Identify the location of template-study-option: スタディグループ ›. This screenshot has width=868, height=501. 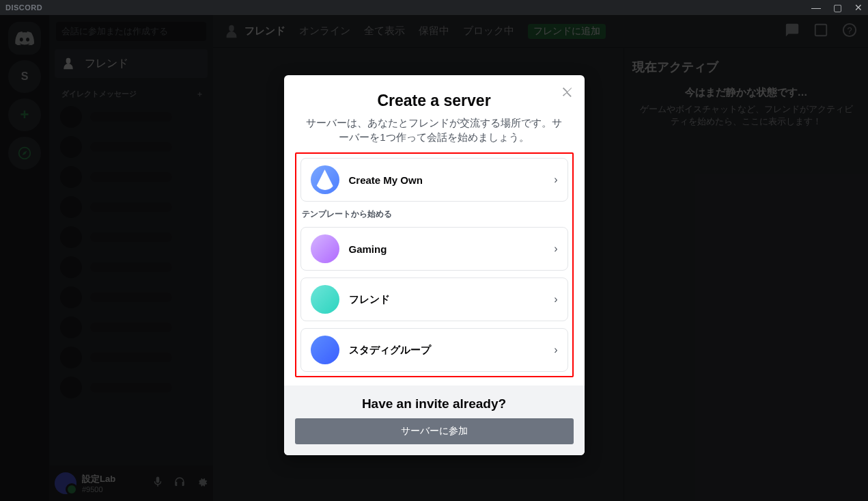
(434, 350).